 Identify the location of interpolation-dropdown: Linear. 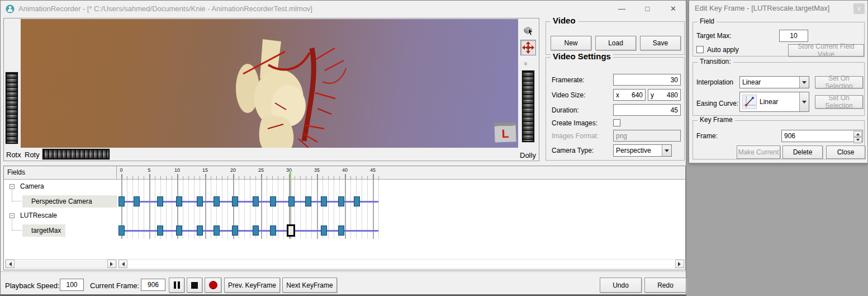
(775, 82).